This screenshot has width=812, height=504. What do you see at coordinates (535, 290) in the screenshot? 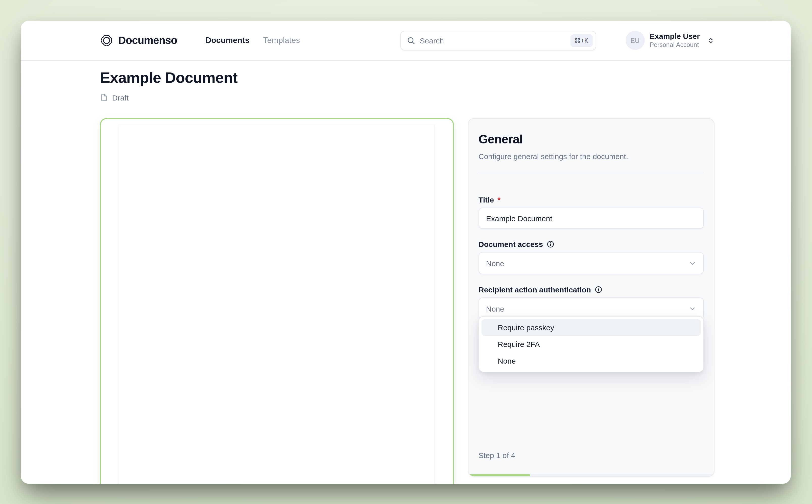
I see `recipient-auth-label-text: Recipient action authentication` at bounding box center [535, 290].